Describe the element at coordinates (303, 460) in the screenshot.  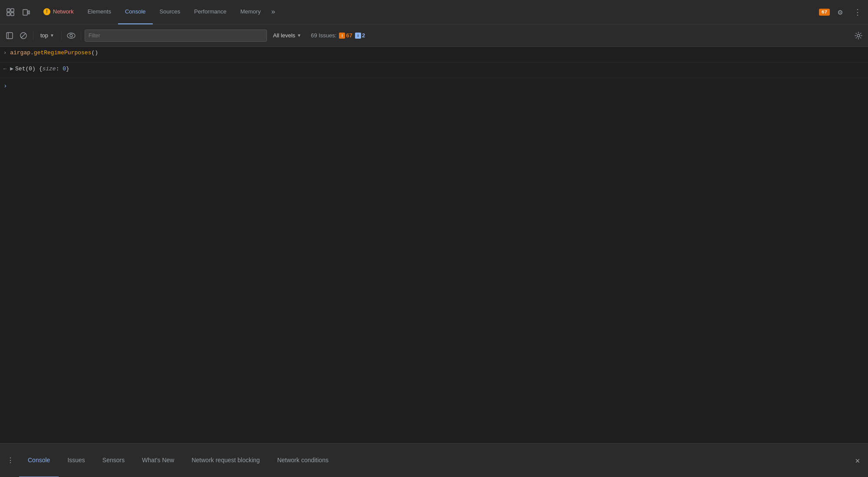
I see `bottom-tab-network-conditions: Network conditions` at that location.